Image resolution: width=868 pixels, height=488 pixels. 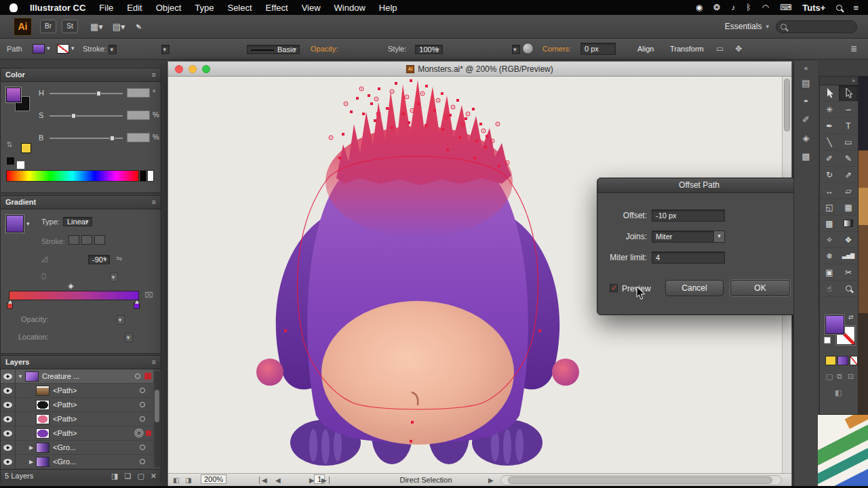 I want to click on brightness-slider, so click(x=86, y=138).